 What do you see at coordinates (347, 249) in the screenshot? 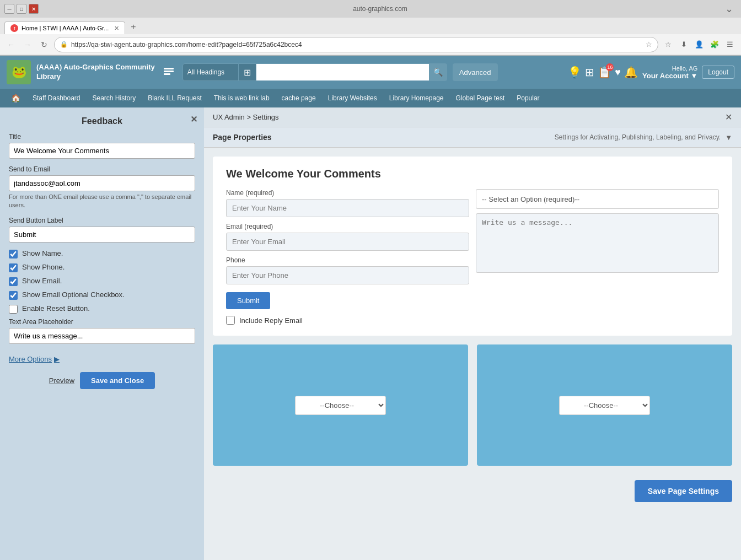
I see `left-column: Name (required) Email (required) Phone S…` at bounding box center [347, 249].